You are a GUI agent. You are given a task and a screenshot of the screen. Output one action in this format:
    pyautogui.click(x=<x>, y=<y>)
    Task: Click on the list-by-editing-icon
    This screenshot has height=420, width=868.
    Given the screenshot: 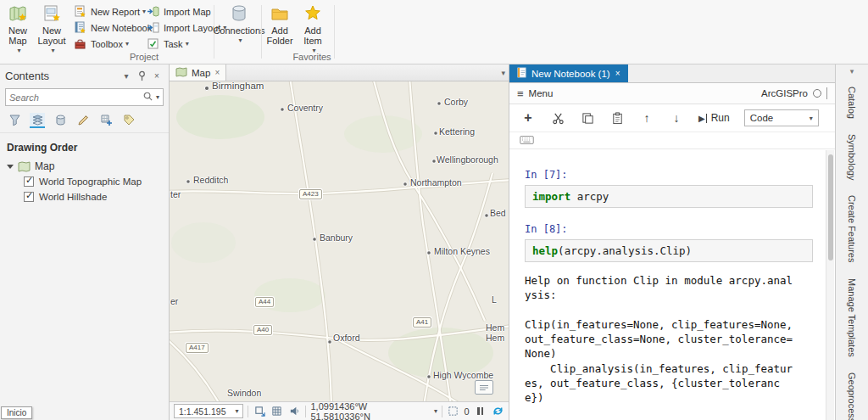 What is the action you would take?
    pyautogui.click(x=83, y=120)
    